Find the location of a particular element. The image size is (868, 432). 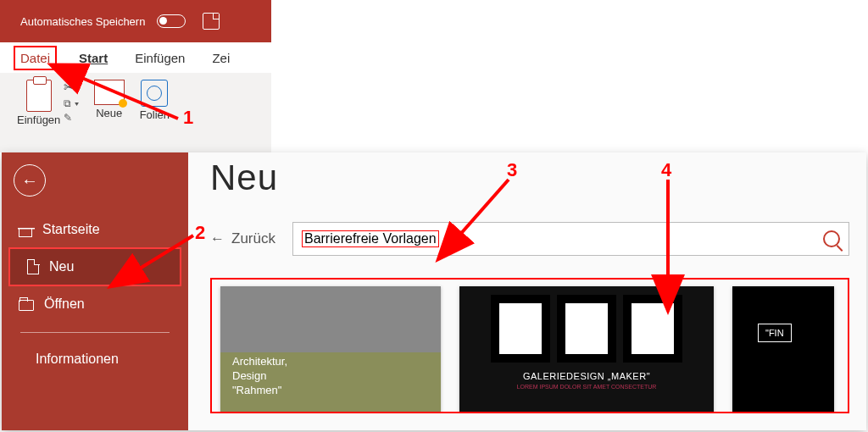

template-card-maker: GALERIEDESIGN „MAKER" LOREM IPSUM DOLOR … is located at coordinates (587, 350).